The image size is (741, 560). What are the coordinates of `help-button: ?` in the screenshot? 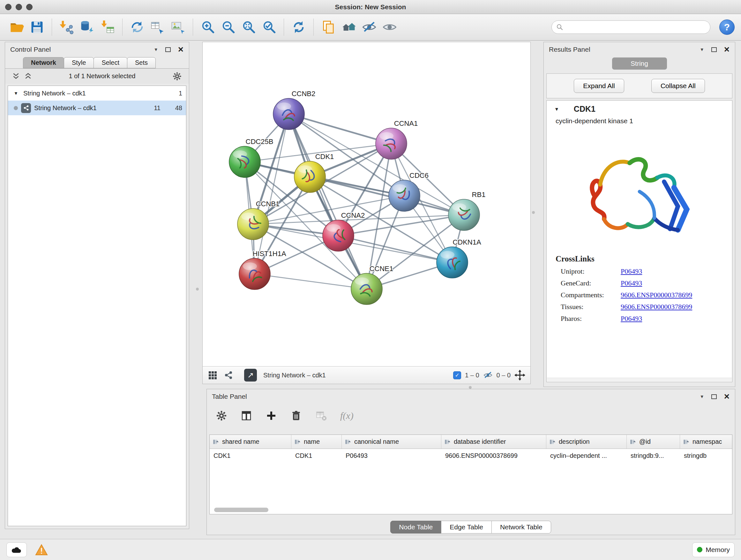 It's located at (727, 27).